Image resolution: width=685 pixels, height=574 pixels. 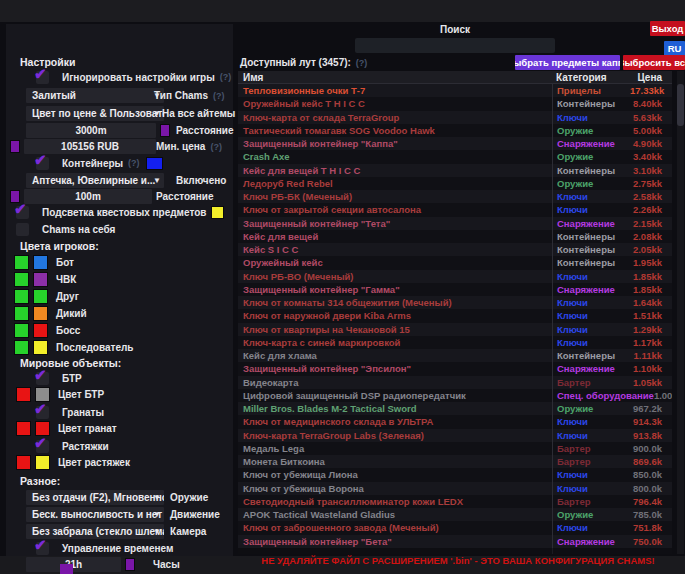 I want to click on table-row: Ключ РБ-БК (Меченый) Ключи 2.58kk, so click(x=455, y=196).